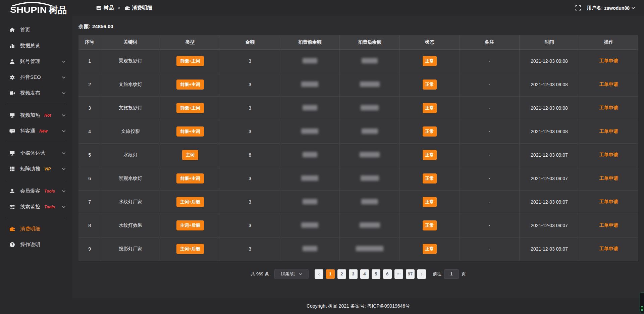 Image resolution: width=644 pixels, height=314 pixels. What do you see at coordinates (399, 274) in the screenshot?
I see `more-pages-button: •••` at bounding box center [399, 274].